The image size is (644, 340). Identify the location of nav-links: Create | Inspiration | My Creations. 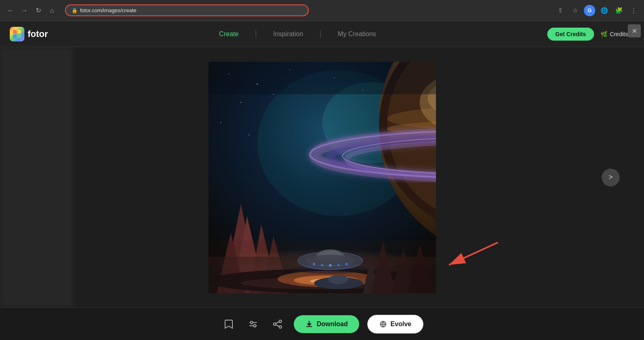
(297, 34).